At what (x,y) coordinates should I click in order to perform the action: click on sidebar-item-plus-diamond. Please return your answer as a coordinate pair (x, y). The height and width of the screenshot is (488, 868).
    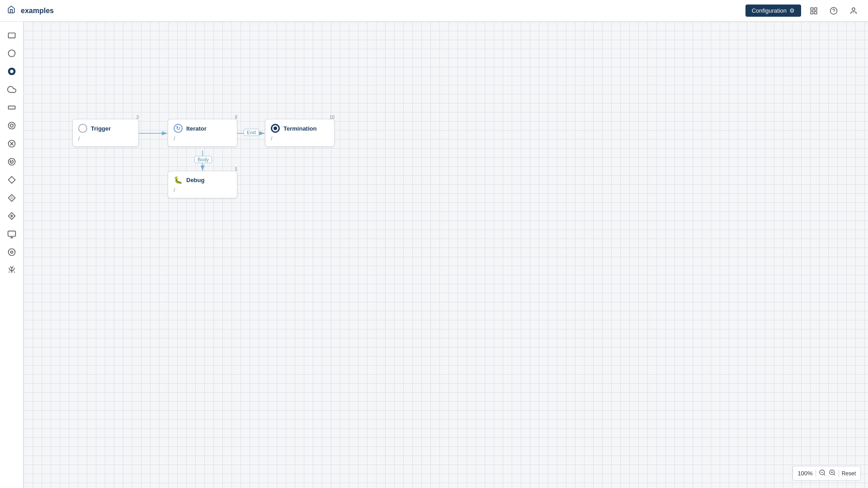
    Looking at the image, I should click on (12, 216).